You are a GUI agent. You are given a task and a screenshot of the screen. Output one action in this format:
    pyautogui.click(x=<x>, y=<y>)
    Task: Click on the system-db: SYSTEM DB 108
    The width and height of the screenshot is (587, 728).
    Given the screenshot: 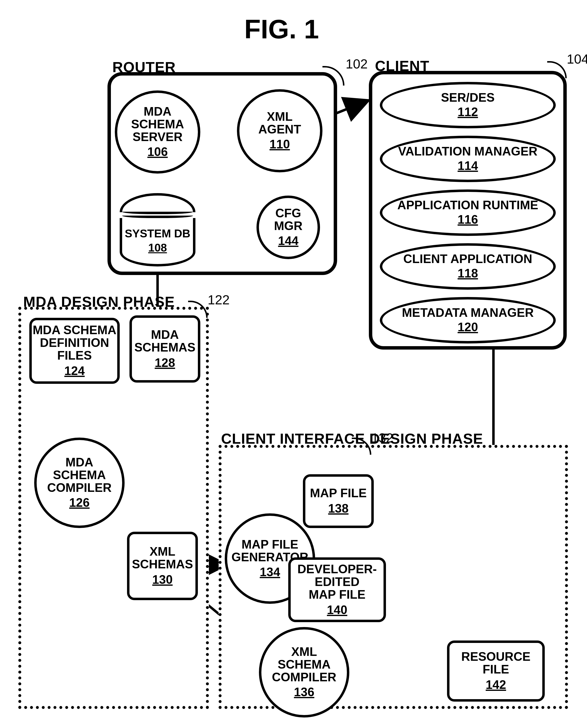 What is the action you would take?
    pyautogui.click(x=158, y=230)
    